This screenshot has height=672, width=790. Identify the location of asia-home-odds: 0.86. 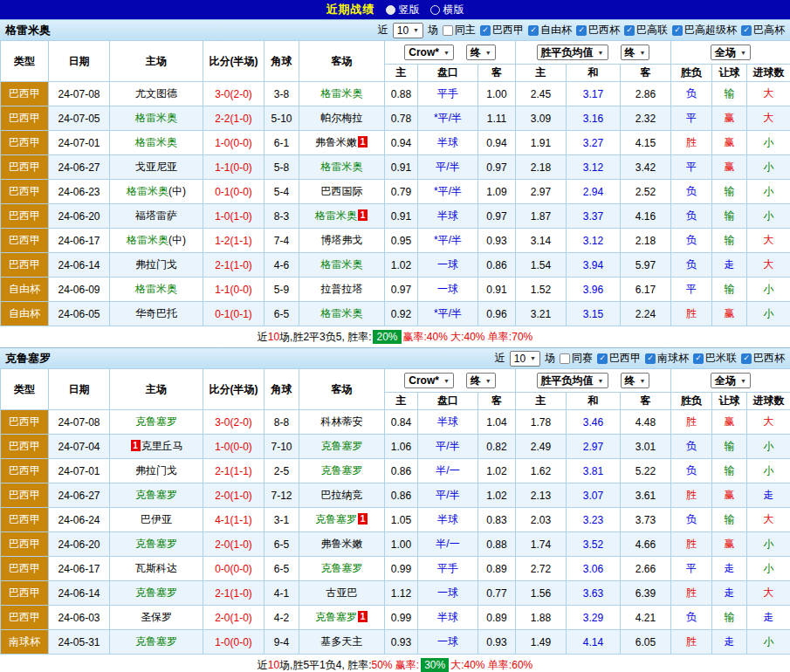
(402, 471).